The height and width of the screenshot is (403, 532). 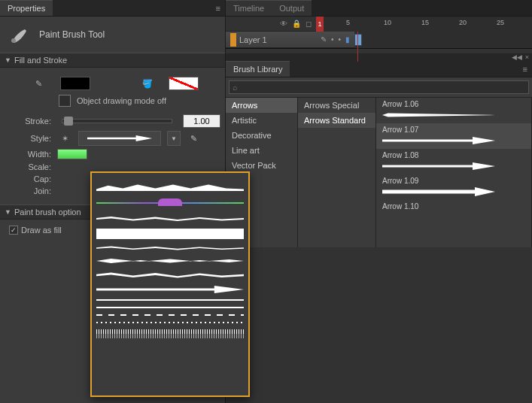 What do you see at coordinates (262, 135) in the screenshot?
I see `category-decorative: Decorative` at bounding box center [262, 135].